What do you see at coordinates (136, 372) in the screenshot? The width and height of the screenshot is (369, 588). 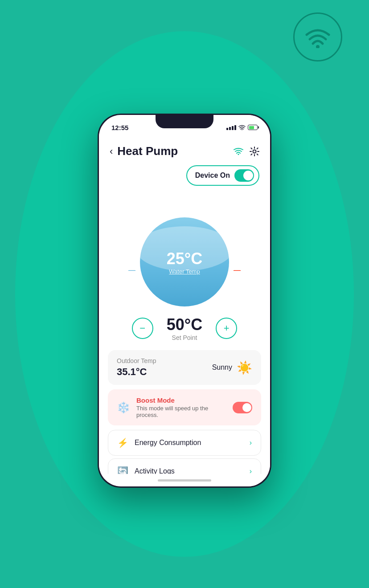 I see `outdoor-temp-value: 35.1°C` at bounding box center [136, 372].